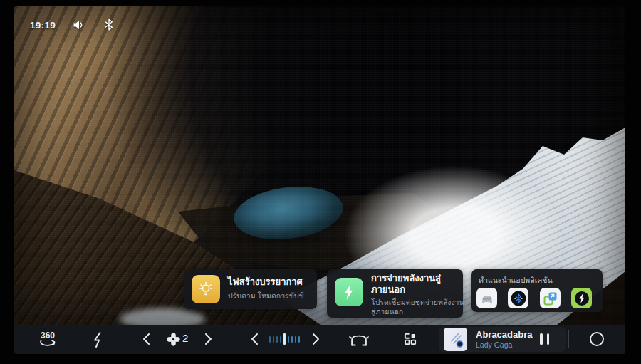  What do you see at coordinates (254, 339) in the screenshot?
I see `temperature-decrease-chevron` at bounding box center [254, 339].